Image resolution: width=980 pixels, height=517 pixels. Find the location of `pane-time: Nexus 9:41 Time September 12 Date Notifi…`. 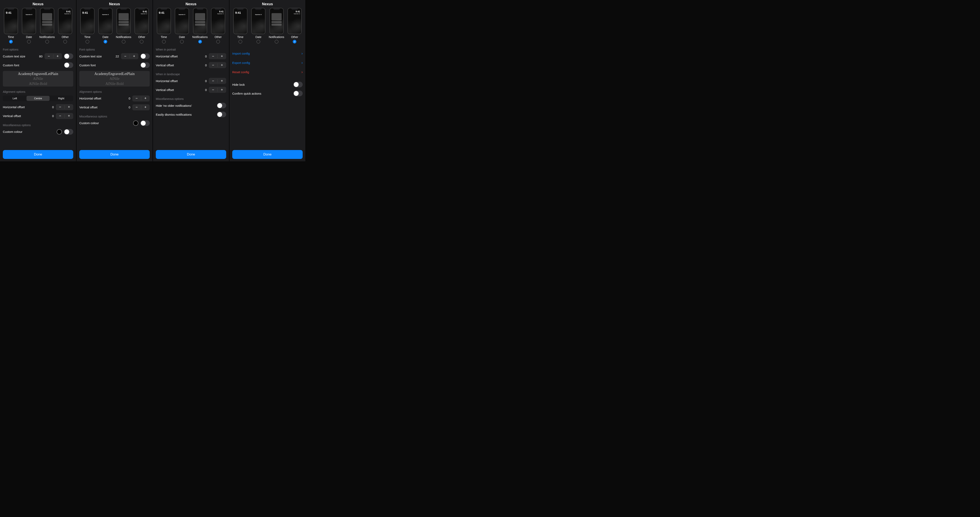

pane-time: Nexus 9:41 Time September 12 Date Notifi… is located at coordinates (38, 81).